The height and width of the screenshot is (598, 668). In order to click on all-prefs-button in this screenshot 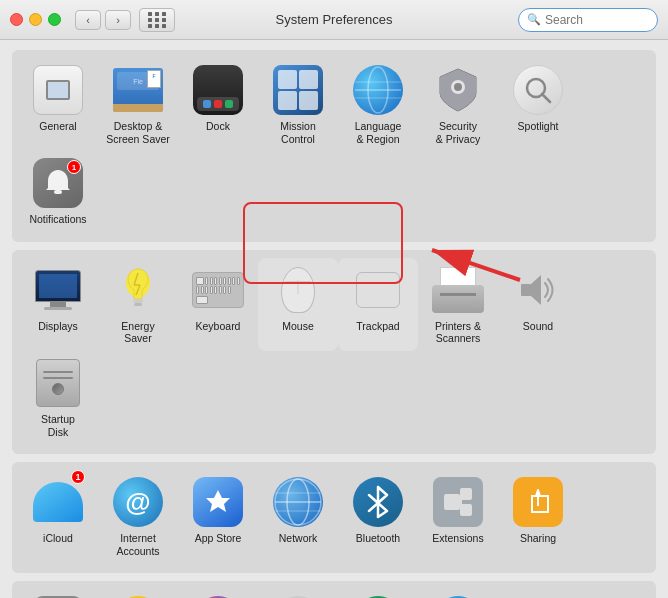, I will do `click(157, 20)`.